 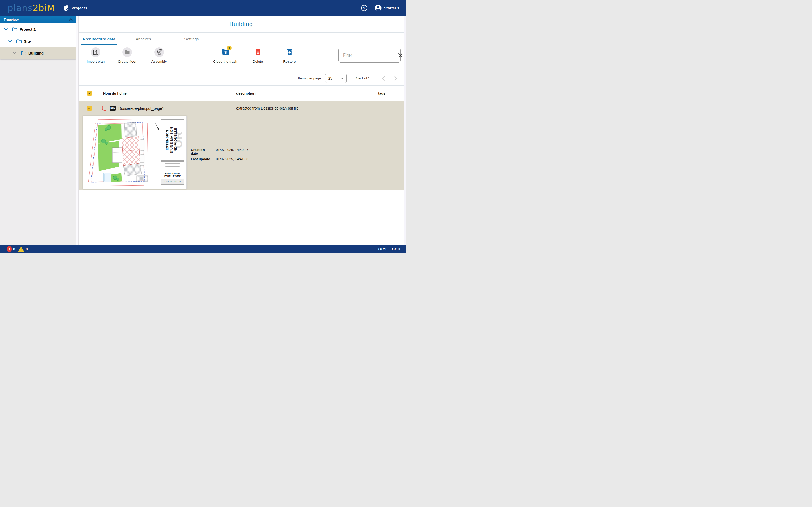 What do you see at coordinates (396, 249) in the screenshot?
I see `gcu-link: GCU` at bounding box center [396, 249].